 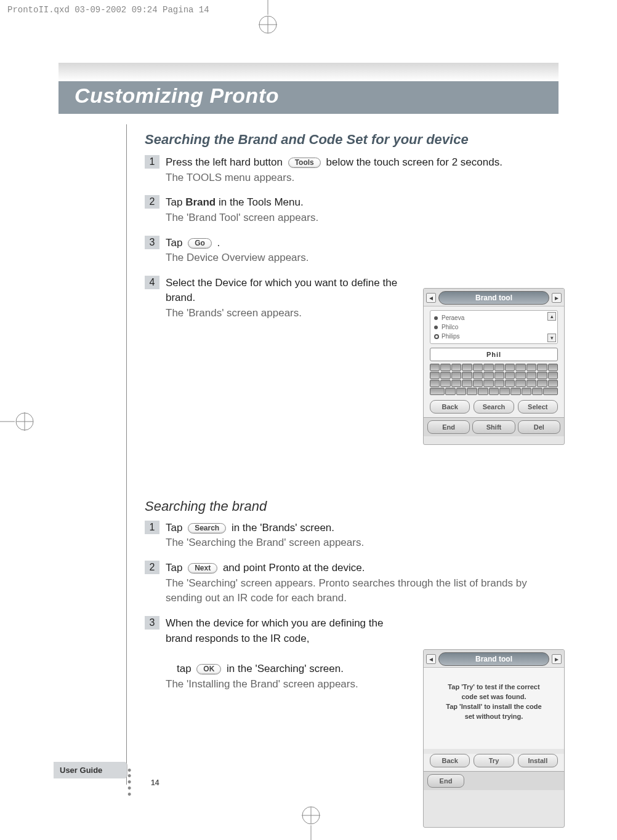 What do you see at coordinates (277, 654) in the screenshot?
I see `step: 3 When the device for which you are defi…` at bounding box center [277, 654].